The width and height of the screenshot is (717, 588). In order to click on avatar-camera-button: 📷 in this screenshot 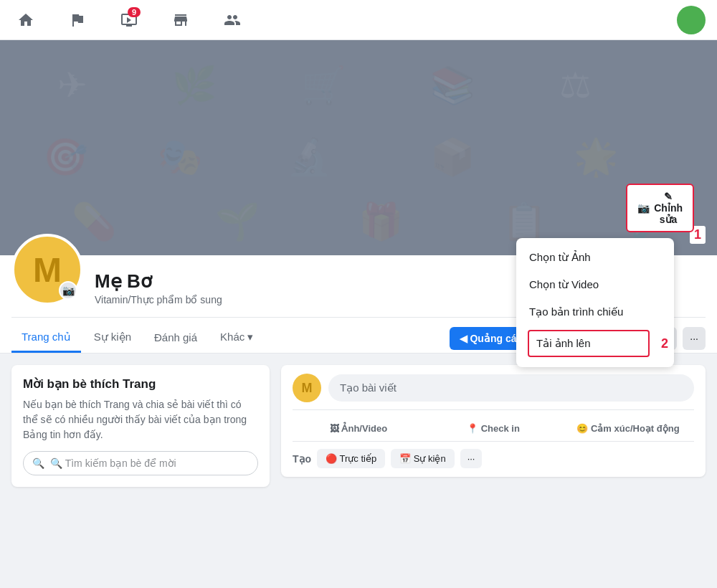, I will do `click(68, 290)`.